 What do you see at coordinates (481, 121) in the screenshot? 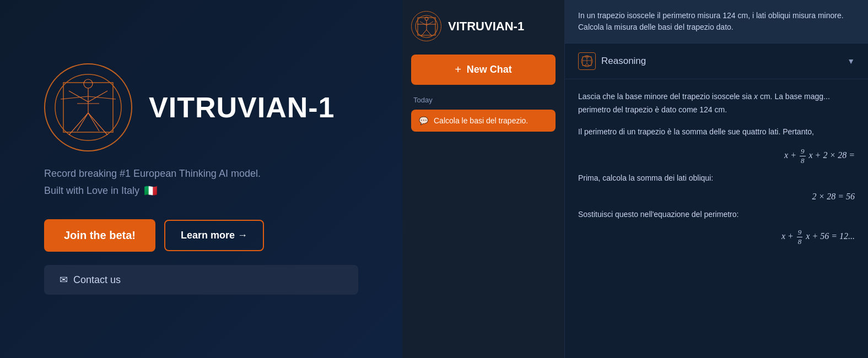
I see `chat-item-text: Calcola le basi del trapezio.` at bounding box center [481, 121].